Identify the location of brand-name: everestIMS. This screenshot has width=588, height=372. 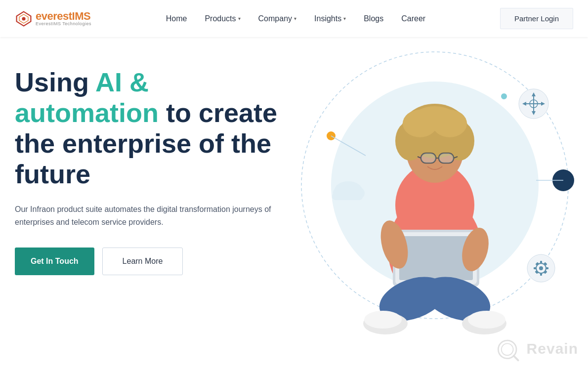
(63, 16).